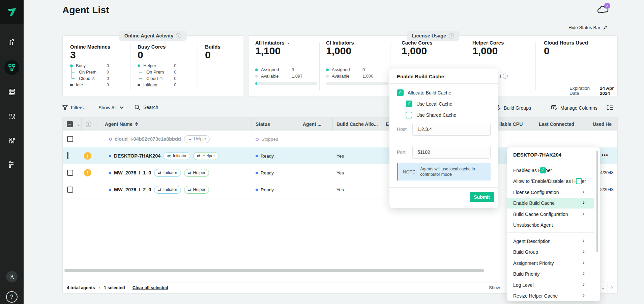 The width and height of the screenshot is (644, 304). Describe the element at coordinates (257, 139) in the screenshot. I see `stopped-dot` at that location.